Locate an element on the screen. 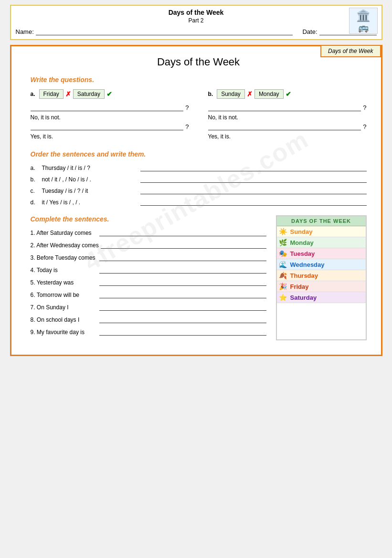  day-name: Thursday is located at coordinates (305, 276).